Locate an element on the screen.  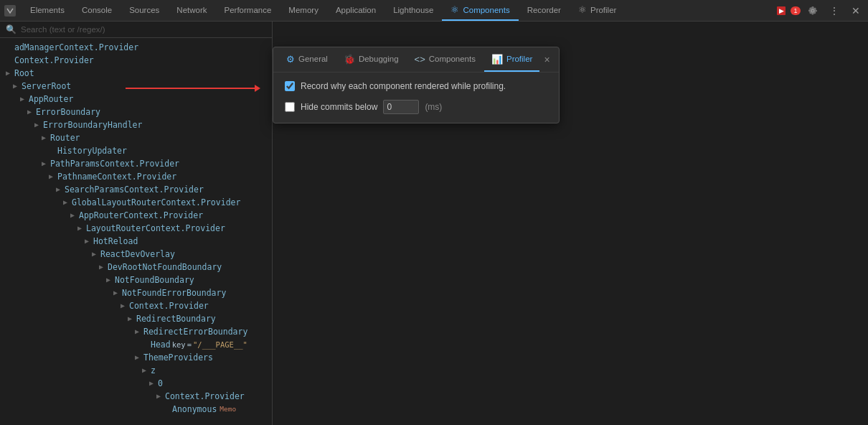
popup-tab-profiler: 📊 Profiler is located at coordinates (512, 60).